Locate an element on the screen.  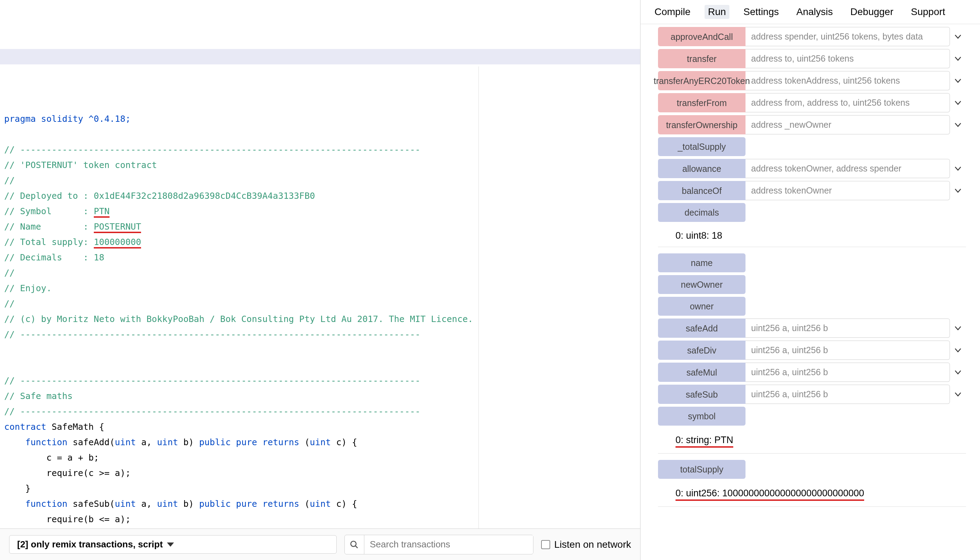
a-comma: a, is located at coordinates (146, 442).